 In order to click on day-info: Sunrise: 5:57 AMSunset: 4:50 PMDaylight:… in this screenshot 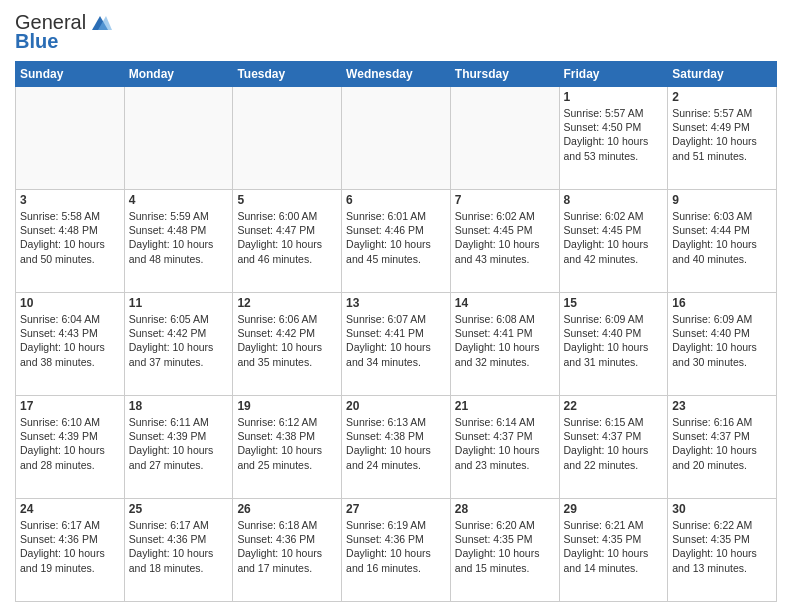, I will do `click(614, 134)`.